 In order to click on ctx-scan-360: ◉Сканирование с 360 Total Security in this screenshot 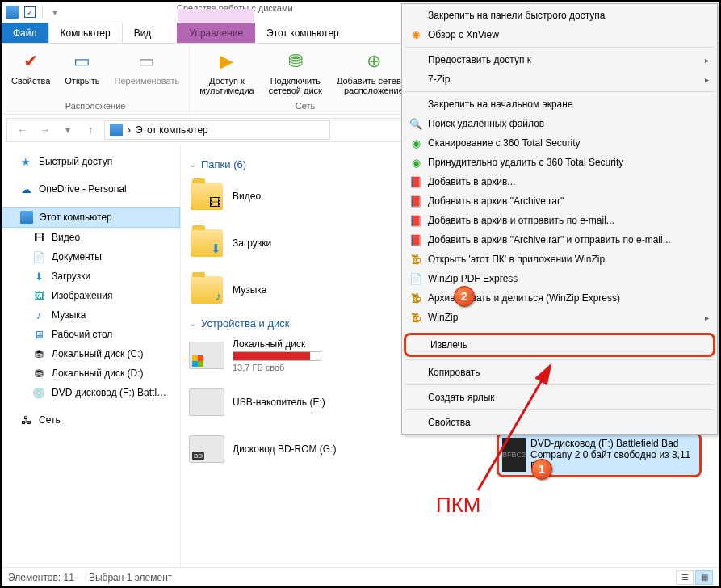, I will do `click(560, 143)`.